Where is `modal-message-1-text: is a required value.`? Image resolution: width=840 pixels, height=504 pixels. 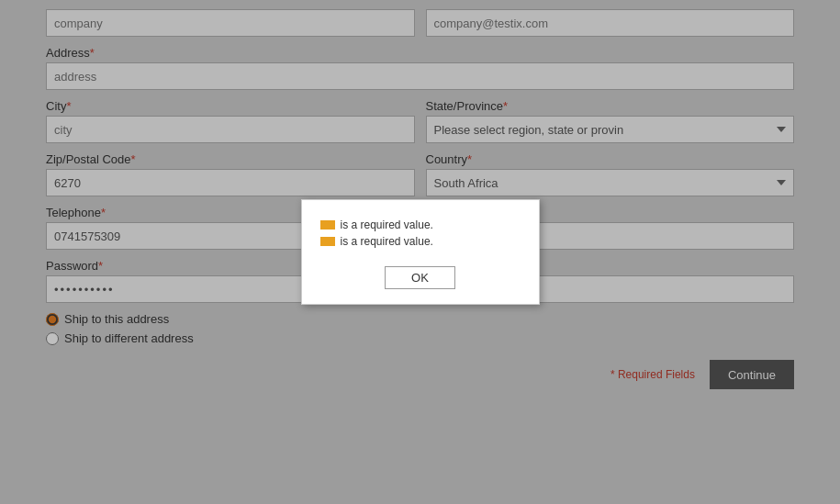 modal-message-1-text: is a required value. is located at coordinates (387, 225).